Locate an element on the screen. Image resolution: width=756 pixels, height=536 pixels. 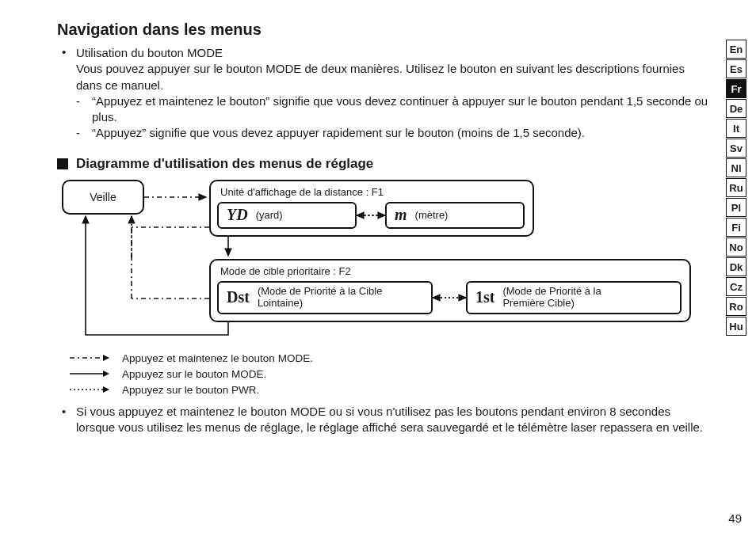
language-tab-nl: Nl is located at coordinates (736, 168).